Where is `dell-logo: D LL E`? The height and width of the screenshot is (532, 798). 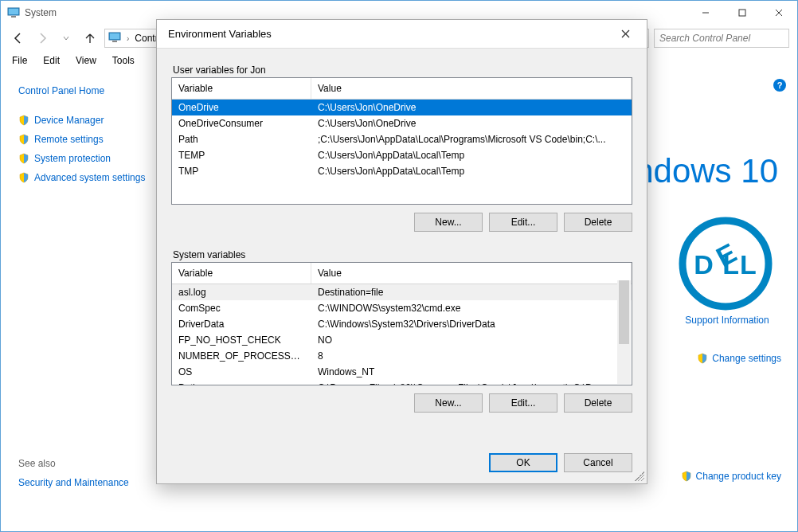
dell-logo: D LL E is located at coordinates (726, 264).